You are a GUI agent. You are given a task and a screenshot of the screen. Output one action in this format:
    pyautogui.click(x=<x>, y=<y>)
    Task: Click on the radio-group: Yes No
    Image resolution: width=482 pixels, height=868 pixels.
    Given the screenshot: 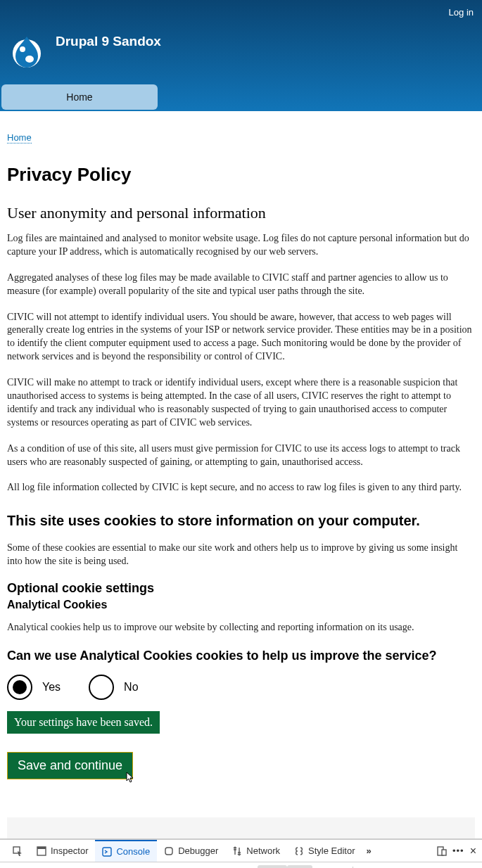 What is the action you would take?
    pyautogui.click(x=241, y=687)
    